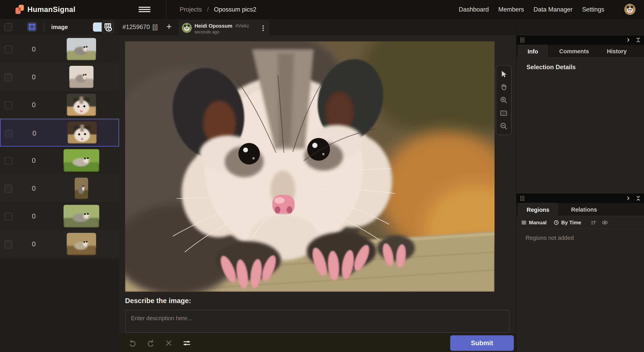 This screenshot has height=352, width=644. What do you see at coordinates (504, 113) in the screenshot?
I see `fit-screen-tool-icon` at bounding box center [504, 113].